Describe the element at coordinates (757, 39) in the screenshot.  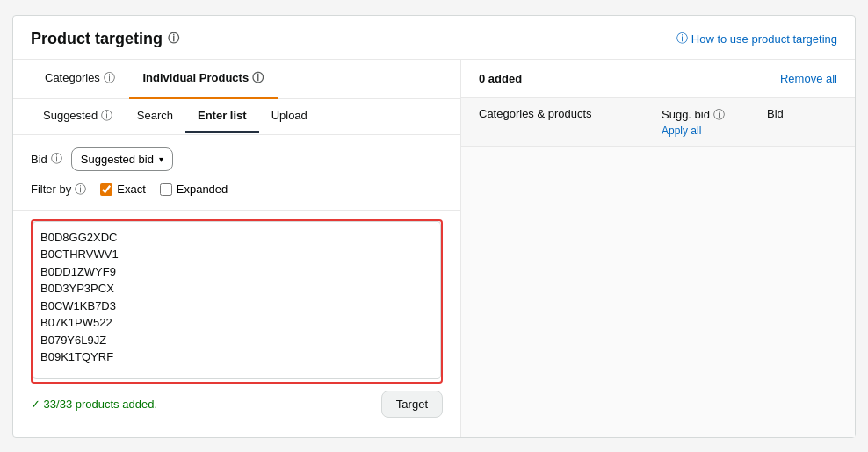
I see `help-link: ⓘ How to use product targeting` at that location.